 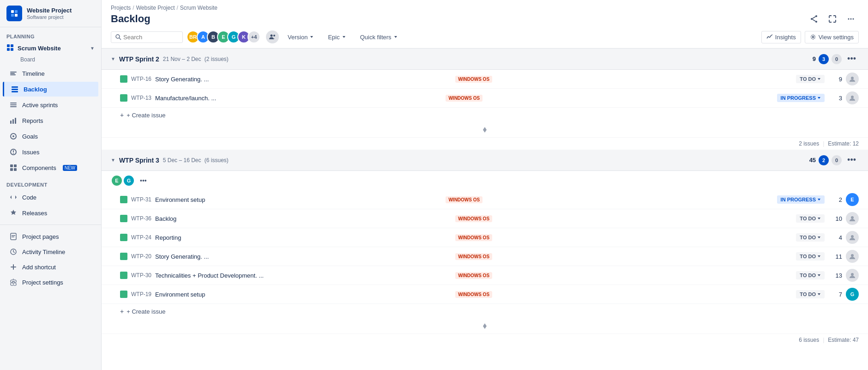 I want to click on issue-row: WTP-24 Reporting WINDOWS OS TO DO 4, so click(x=485, y=237).